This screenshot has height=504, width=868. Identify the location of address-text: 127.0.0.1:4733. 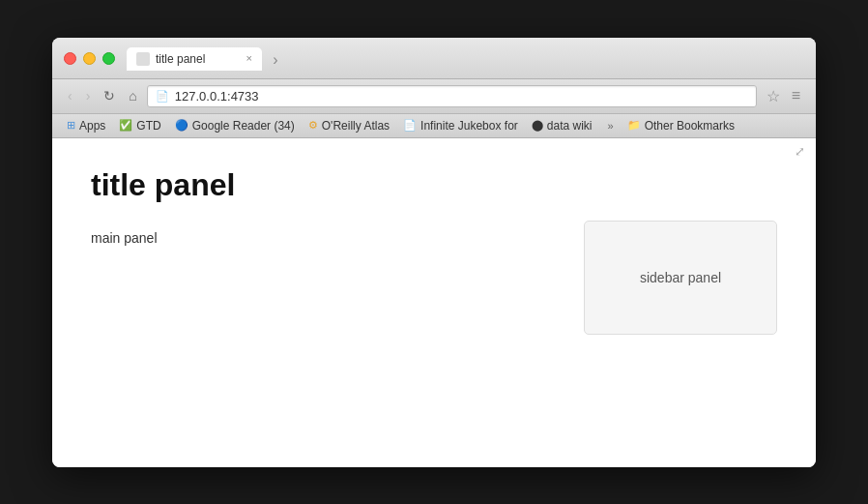
(217, 97).